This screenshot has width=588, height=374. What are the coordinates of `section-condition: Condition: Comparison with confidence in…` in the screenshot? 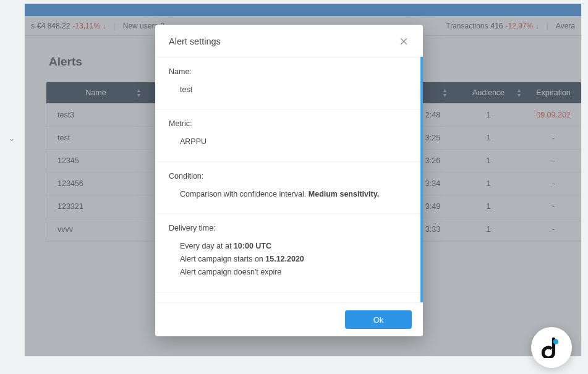 It's located at (288, 187).